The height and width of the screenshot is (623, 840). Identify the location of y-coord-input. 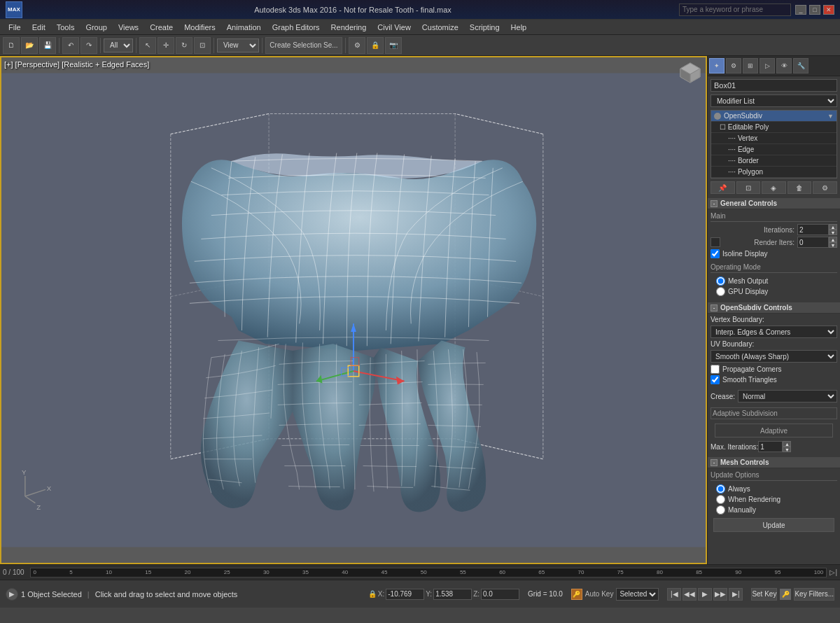
(452, 594).